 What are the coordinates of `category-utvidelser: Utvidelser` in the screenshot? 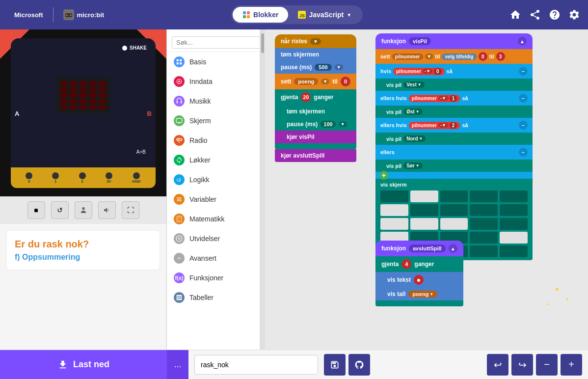 It's located at (213, 239).